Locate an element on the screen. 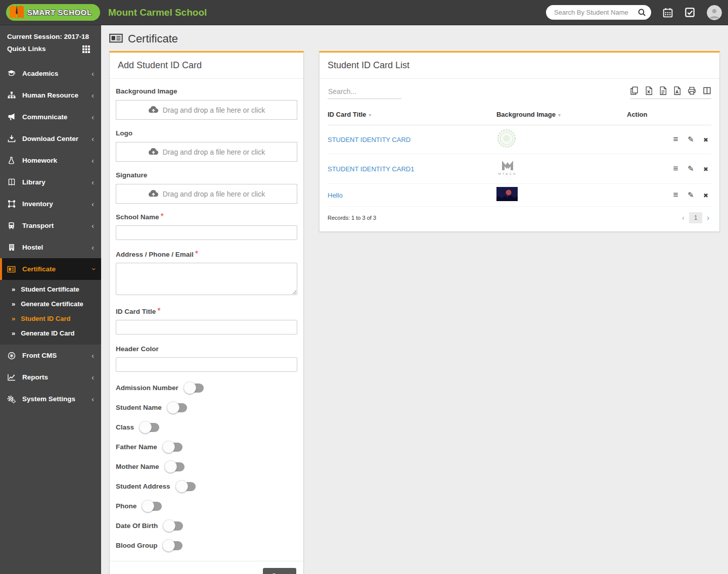 Image resolution: width=728 pixels, height=574 pixels. sidebar-subitem-generate-certificate: » Generate Certificate is located at coordinates (51, 304).